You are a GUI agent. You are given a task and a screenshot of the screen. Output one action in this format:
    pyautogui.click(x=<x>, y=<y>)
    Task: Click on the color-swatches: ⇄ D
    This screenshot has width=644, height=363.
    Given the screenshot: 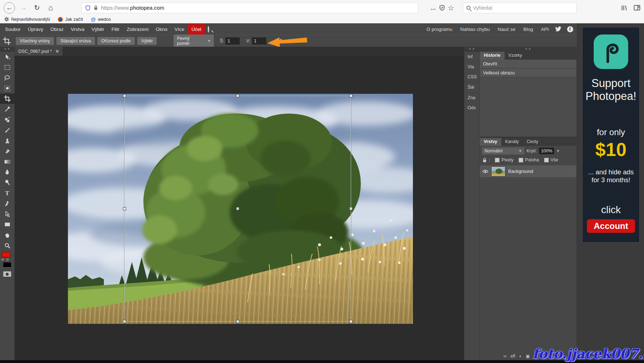 What is the action you would take?
    pyautogui.click(x=7, y=260)
    